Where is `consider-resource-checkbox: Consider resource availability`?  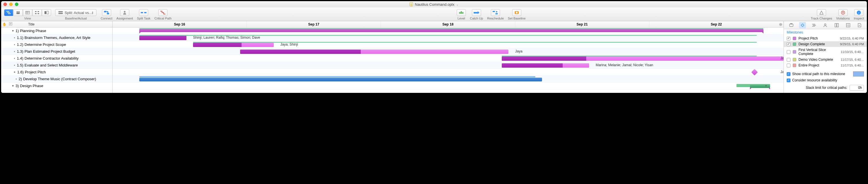 consider-resource-checkbox: Consider resource availability is located at coordinates (826, 80).